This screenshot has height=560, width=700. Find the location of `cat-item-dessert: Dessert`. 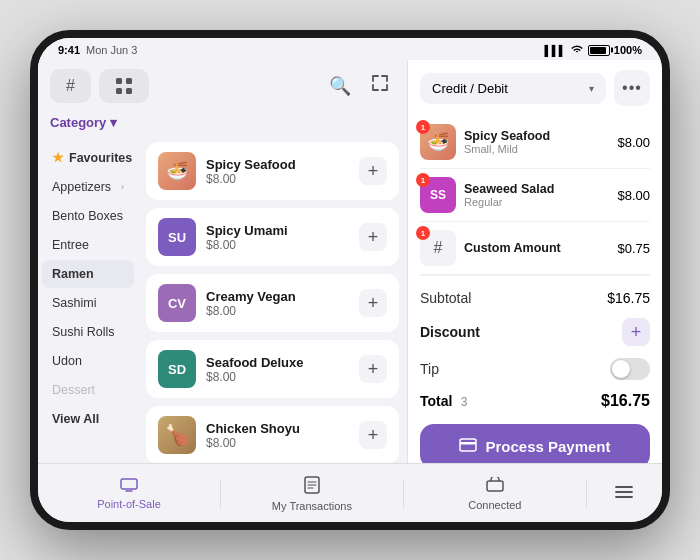

cat-item-dessert: Dessert is located at coordinates (88, 390).